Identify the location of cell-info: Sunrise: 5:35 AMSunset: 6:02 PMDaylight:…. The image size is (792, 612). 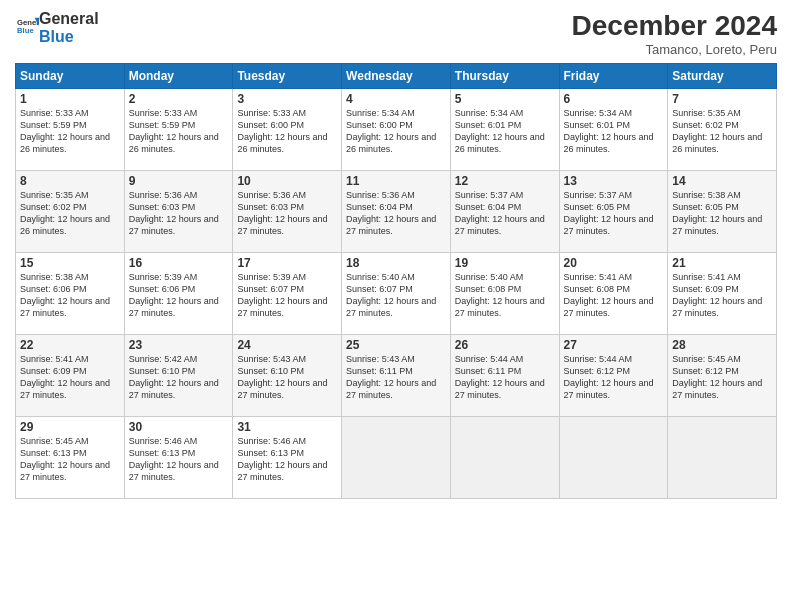
(722, 132).